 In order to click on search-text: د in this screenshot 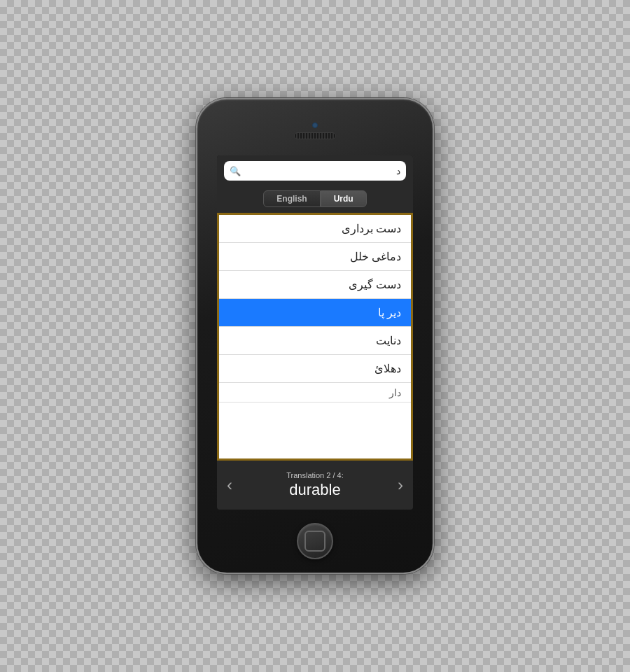, I will do `click(323, 171)`.